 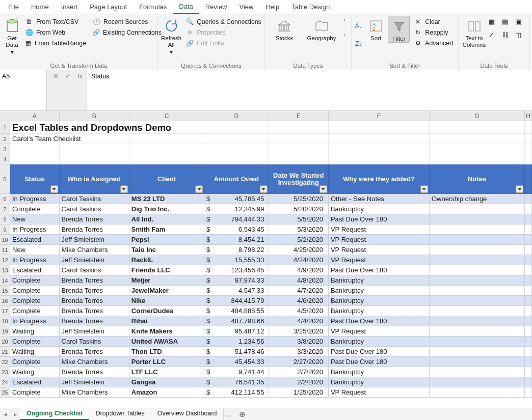 What do you see at coordinates (236, 362) in the screenshot?
I see `cell: $45,454.33` at bounding box center [236, 362].